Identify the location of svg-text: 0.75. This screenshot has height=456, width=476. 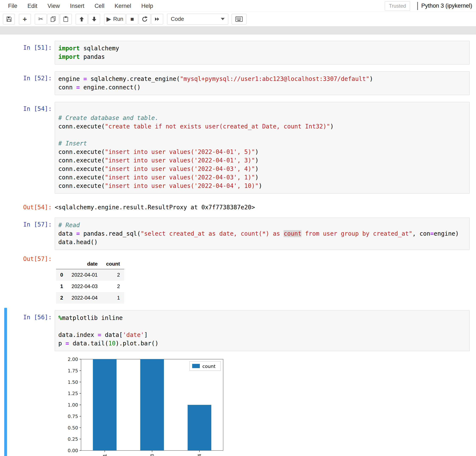
(73, 416).